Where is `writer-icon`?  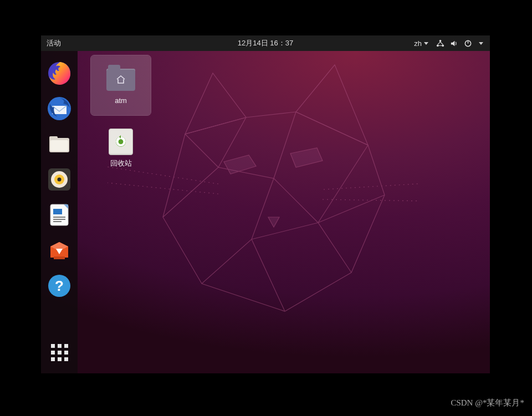
writer-icon is located at coordinates (59, 215).